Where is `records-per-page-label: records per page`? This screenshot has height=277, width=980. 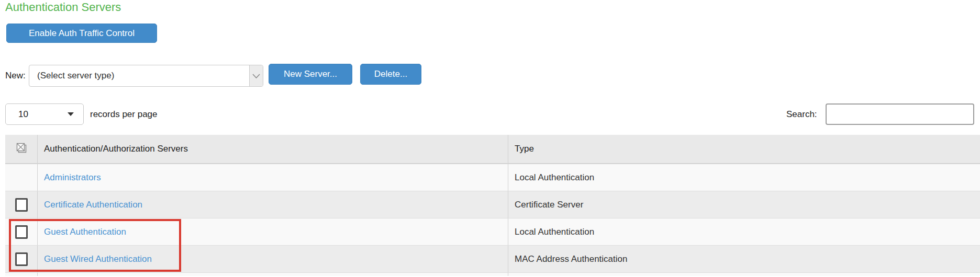
records-per-page-label: records per page is located at coordinates (124, 114).